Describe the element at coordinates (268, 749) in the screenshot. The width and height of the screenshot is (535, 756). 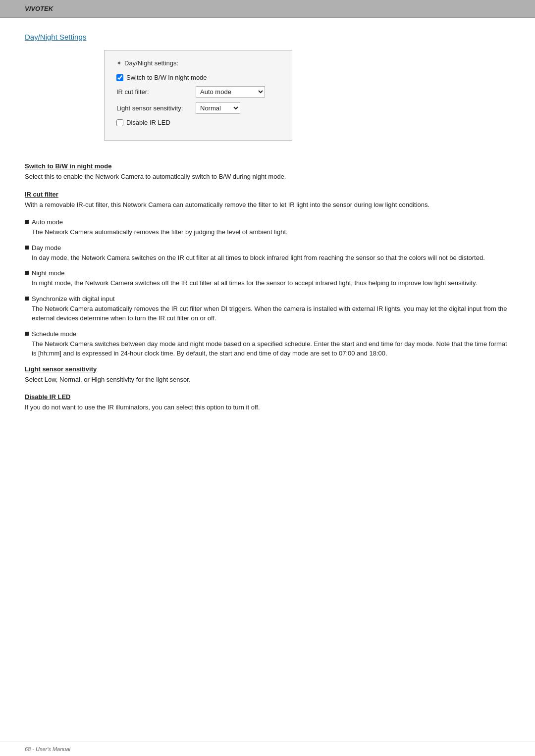
I see `footer: 68 - User's Manual` at that location.